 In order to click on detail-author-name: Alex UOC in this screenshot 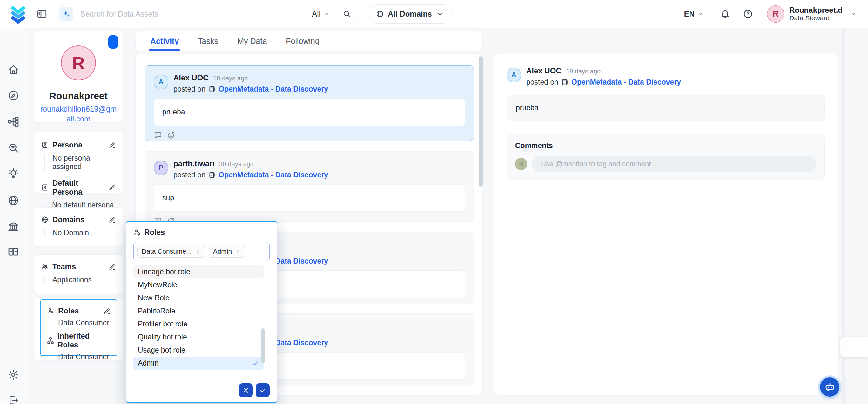, I will do `click(544, 71)`.